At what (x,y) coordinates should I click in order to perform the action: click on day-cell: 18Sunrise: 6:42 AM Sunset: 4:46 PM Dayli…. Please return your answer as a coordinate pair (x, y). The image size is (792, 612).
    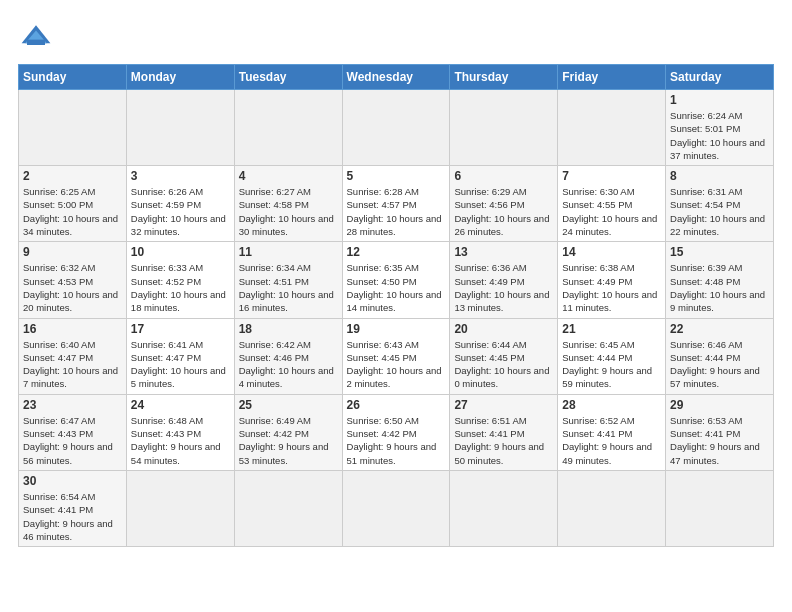
    Looking at the image, I should click on (288, 356).